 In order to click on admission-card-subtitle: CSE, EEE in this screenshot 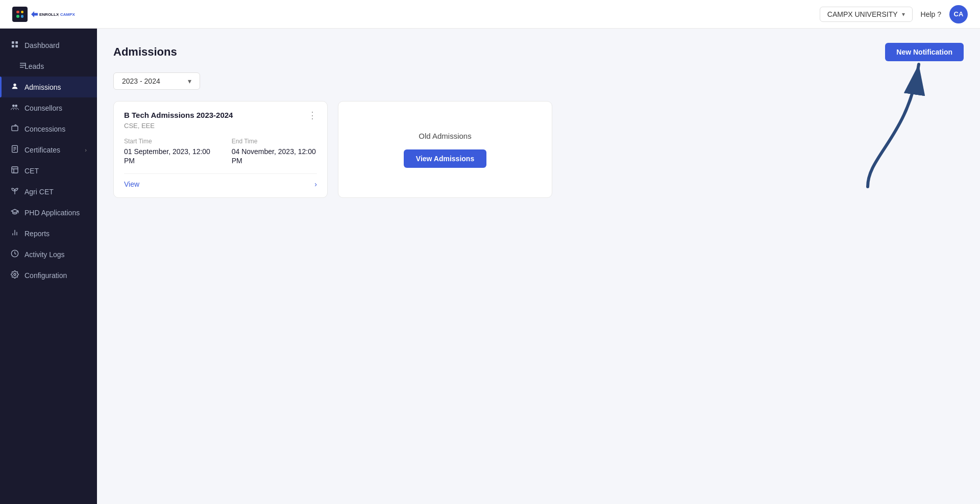, I will do `click(220, 125)`.